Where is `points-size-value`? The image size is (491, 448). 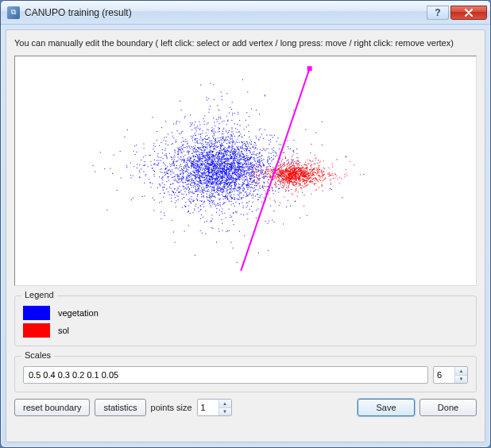
points-size-value is located at coordinates (208, 407).